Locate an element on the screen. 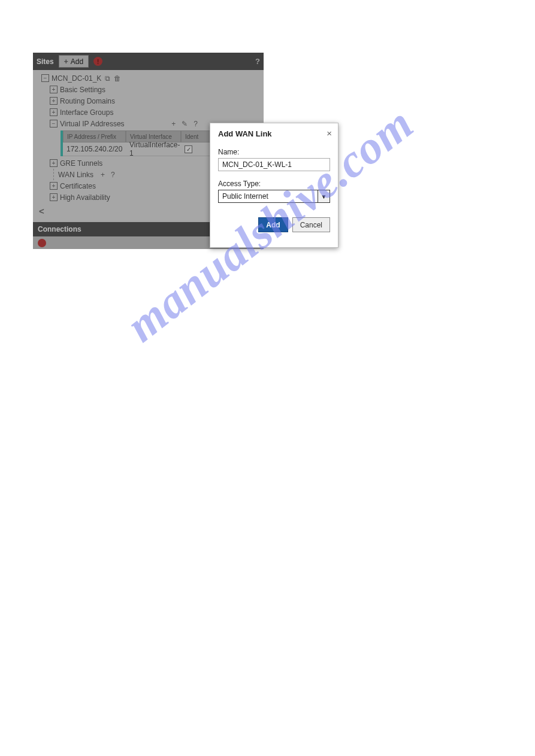 This screenshot has height=756, width=535. edit-vip-icon: ✎ is located at coordinates (185, 124).